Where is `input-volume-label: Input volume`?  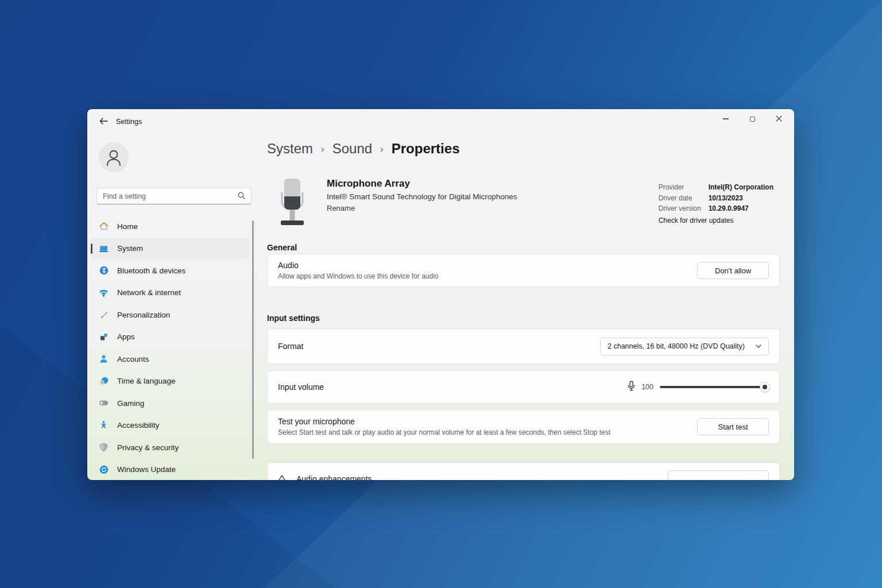
input-volume-label: Input volume is located at coordinates (301, 387).